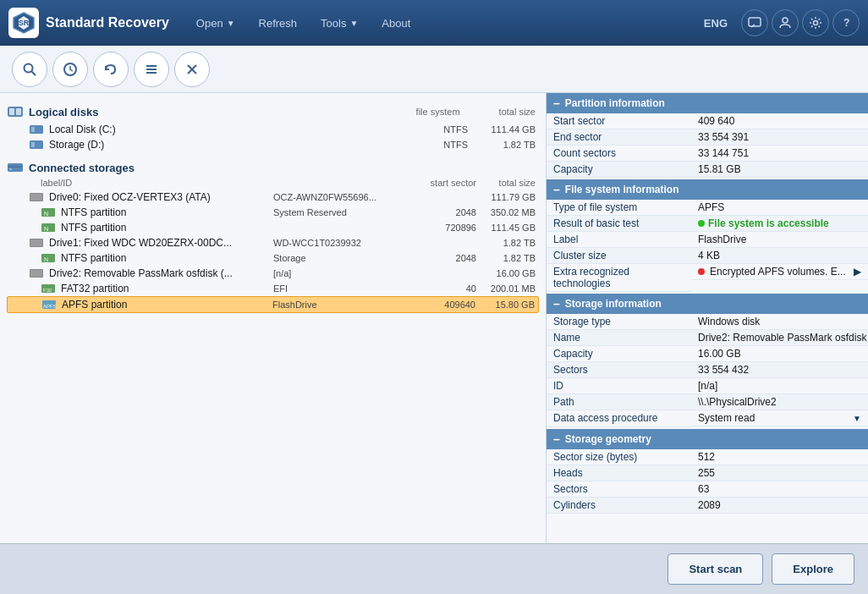  What do you see at coordinates (707, 278) in the screenshot?
I see `table-row: Extra recognized technologies Encrypted …` at bounding box center [707, 278].